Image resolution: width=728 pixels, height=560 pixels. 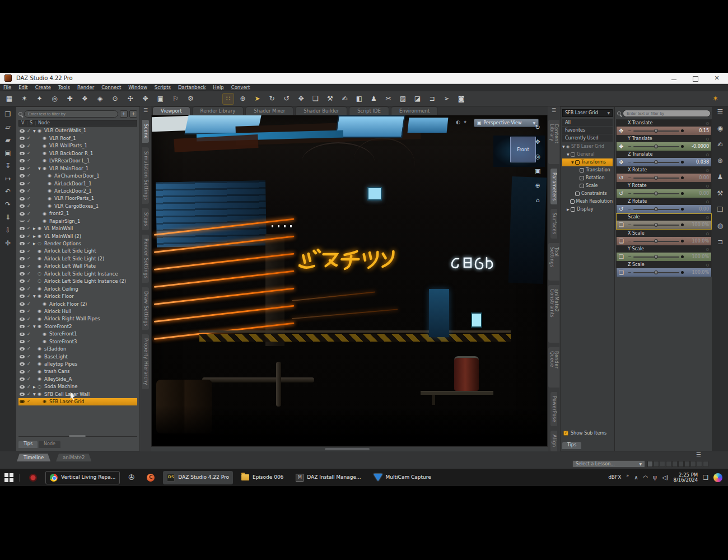 I want to click on scene-node: ✓◉AirLockDoor1_1, so click(x=78, y=184).